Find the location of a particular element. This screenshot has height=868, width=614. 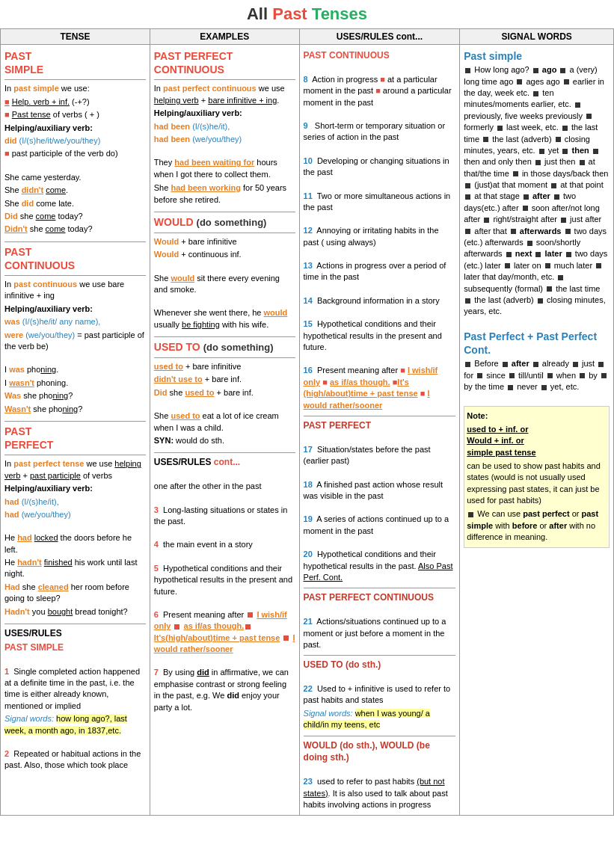

used-to-ex1: She used to eat a lot of ice cream when … is located at coordinates (224, 422).